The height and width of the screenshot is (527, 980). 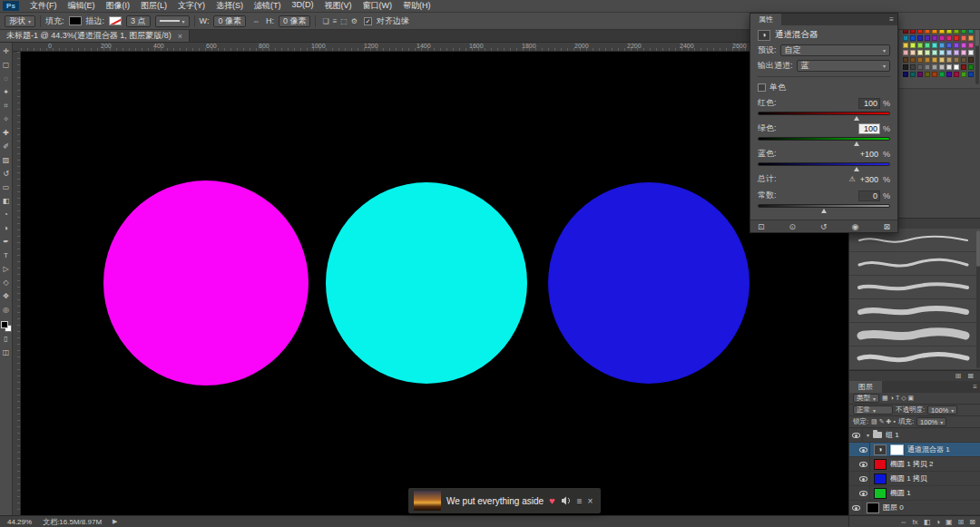 I want to click on group-expand-icon: ▾, so click(x=867, y=435).